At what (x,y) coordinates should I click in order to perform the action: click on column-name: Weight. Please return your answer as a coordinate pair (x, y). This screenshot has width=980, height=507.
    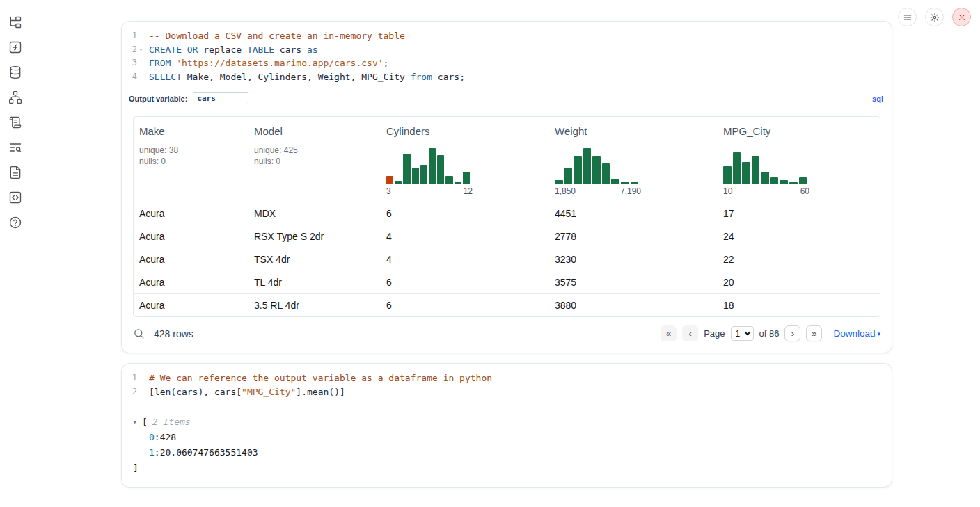
    Looking at the image, I should click on (633, 131).